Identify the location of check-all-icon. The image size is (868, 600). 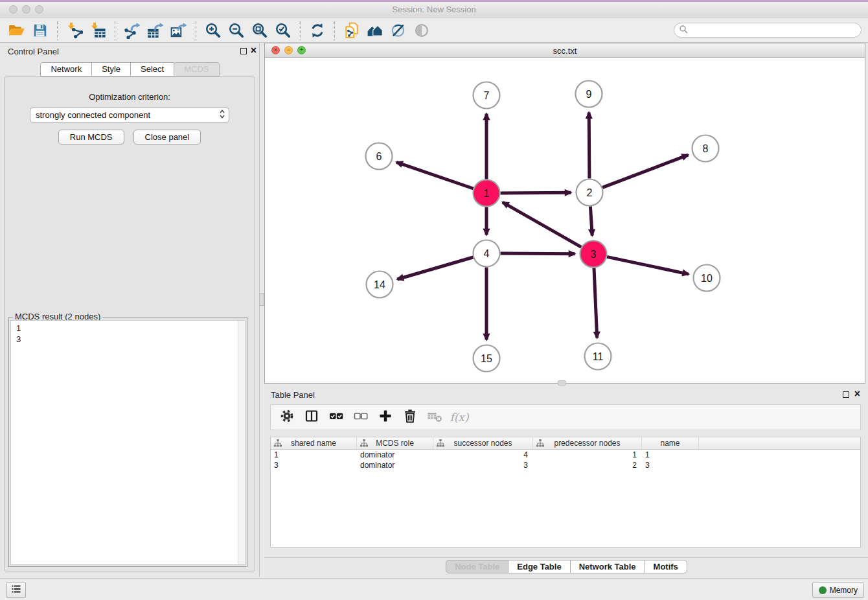
(336, 417).